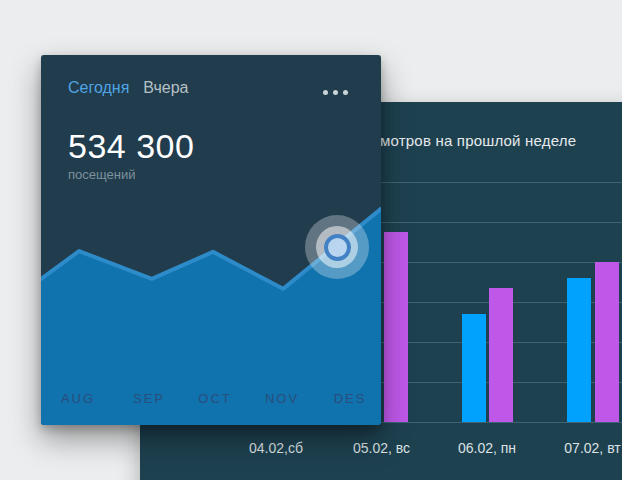 The image size is (622, 480). I want to click on views-card-title: мотров на прошлой неделе, so click(478, 140).